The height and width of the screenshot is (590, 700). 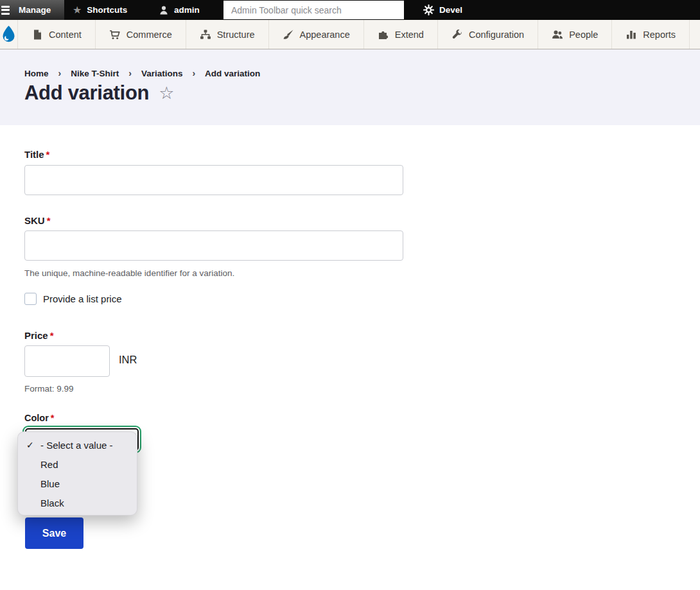 What do you see at coordinates (54, 533) in the screenshot?
I see `save-button: Save` at bounding box center [54, 533].